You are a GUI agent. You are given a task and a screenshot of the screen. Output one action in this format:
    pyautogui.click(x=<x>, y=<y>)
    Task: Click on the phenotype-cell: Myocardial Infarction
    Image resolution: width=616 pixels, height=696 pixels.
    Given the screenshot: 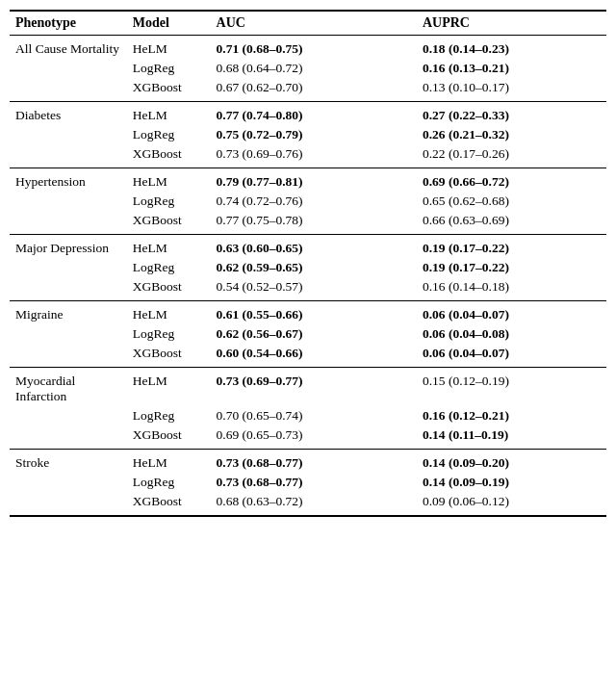 What is the action you would take?
    pyautogui.click(x=68, y=387)
    